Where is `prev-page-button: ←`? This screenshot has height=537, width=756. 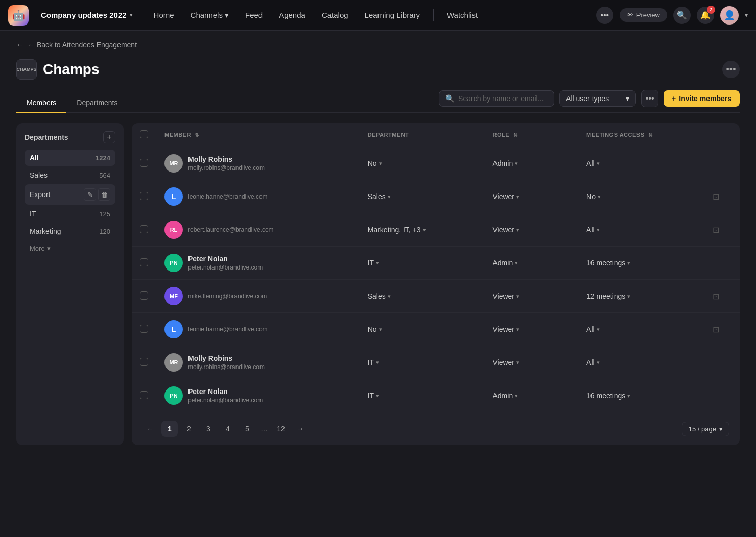
prev-page-button: ← is located at coordinates (150, 429).